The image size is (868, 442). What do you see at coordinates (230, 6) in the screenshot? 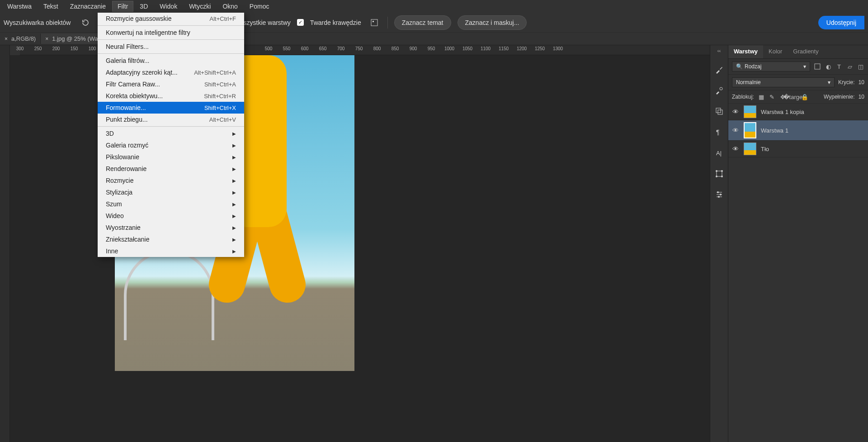
I see `menu-okno: Okno` at bounding box center [230, 6].